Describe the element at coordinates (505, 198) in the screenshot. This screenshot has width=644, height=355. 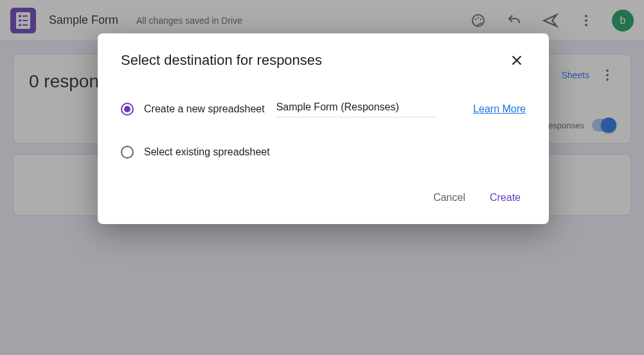
I see `create-button: Create` at that location.